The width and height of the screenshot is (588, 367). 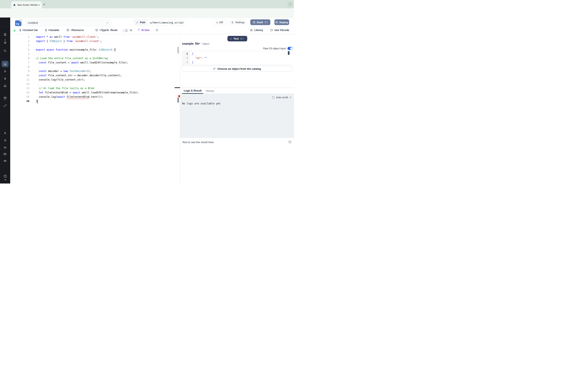 What do you see at coordinates (251, 30) in the screenshot?
I see `library-icon` at bounding box center [251, 30].